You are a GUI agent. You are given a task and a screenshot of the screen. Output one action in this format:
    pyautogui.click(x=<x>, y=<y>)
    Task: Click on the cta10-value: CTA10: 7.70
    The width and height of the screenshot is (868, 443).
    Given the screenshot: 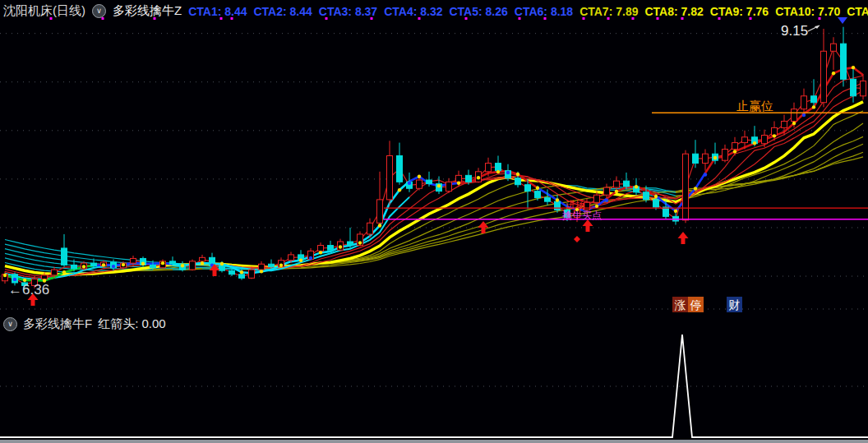 What is the action you would take?
    pyautogui.click(x=807, y=12)
    